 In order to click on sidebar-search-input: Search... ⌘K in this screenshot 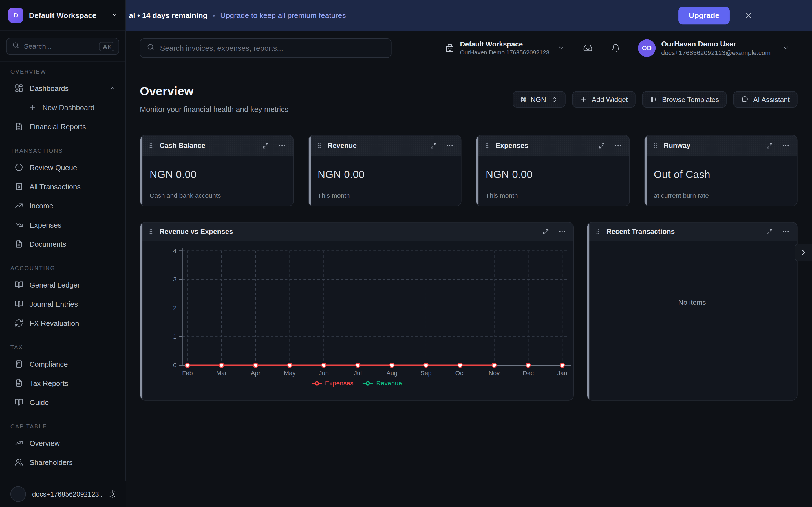, I will do `click(62, 46)`.